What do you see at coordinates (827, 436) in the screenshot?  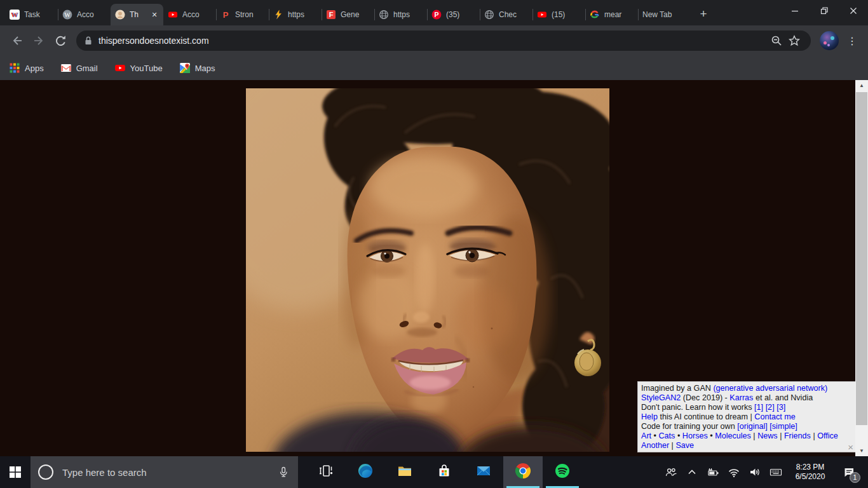 I see `office-link: Office` at bounding box center [827, 436].